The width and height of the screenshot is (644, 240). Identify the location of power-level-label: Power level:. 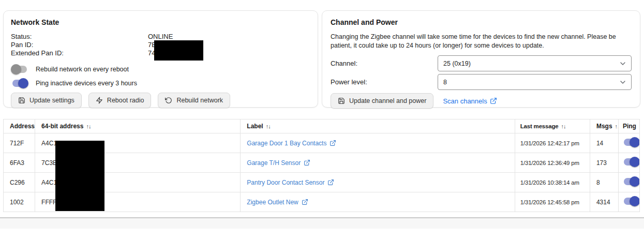
(384, 82).